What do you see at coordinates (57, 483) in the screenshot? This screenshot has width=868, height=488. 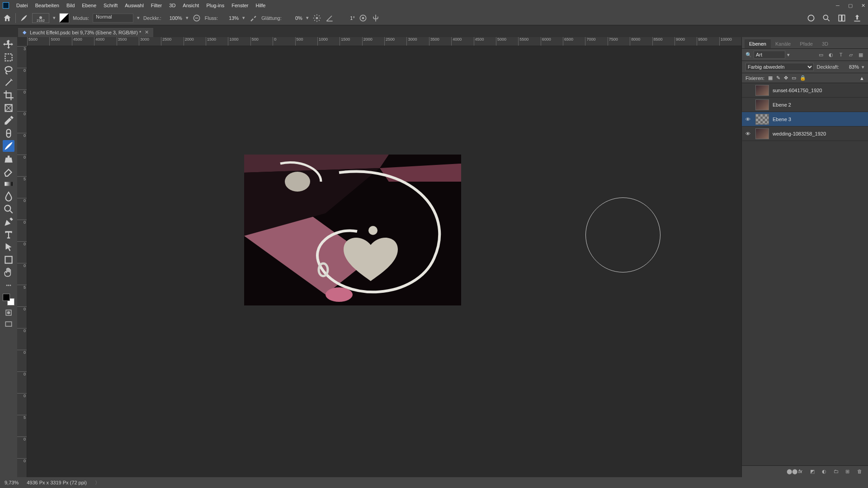 I see `doc-info: 4936 Px x 3319 Px (72 ppi)` at bounding box center [57, 483].